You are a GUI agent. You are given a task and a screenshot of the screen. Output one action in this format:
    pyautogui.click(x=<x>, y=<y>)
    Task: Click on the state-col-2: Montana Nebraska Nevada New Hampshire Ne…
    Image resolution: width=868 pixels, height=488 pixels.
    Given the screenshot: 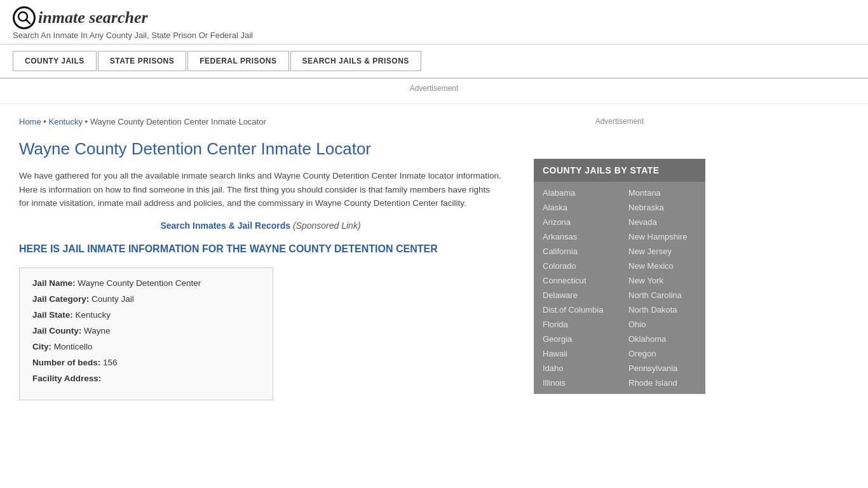 What is the action you would take?
    pyautogui.click(x=662, y=288)
    